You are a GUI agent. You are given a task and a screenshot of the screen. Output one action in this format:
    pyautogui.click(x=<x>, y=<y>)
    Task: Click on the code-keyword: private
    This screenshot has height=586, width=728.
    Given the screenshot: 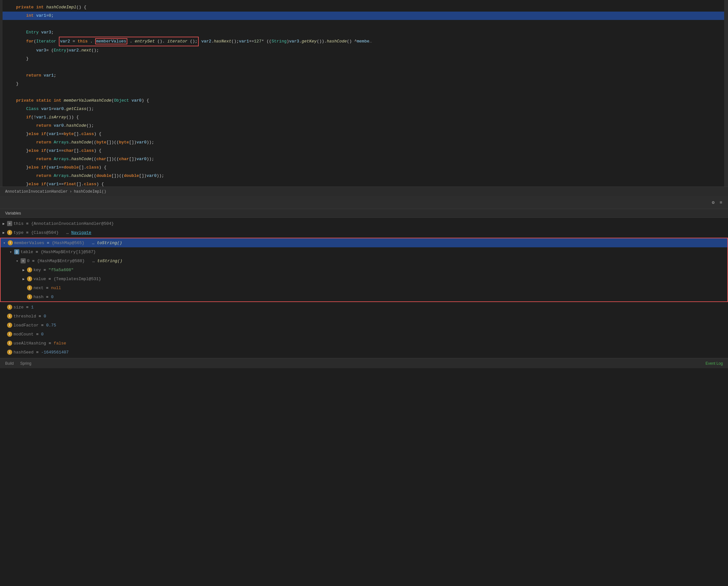 What is the action you would take?
    pyautogui.click(x=25, y=7)
    